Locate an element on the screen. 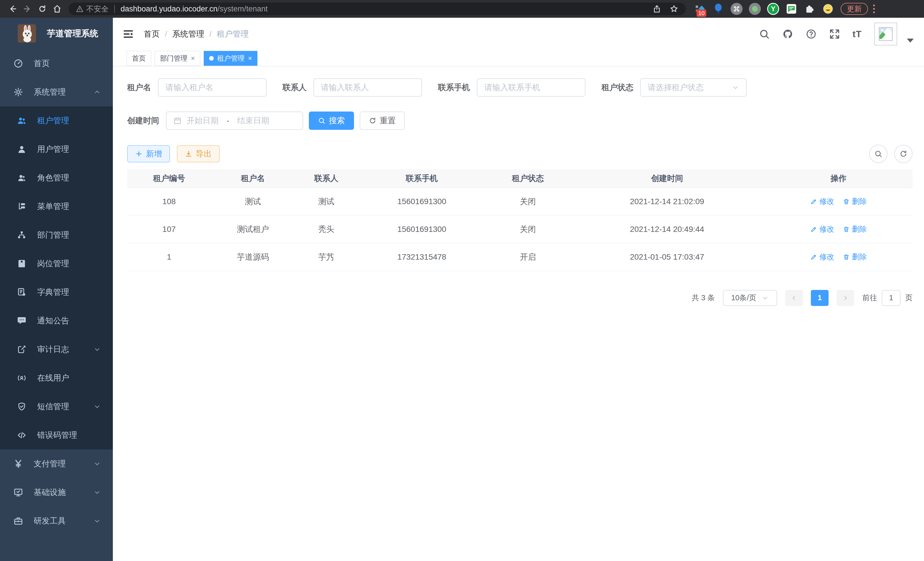  sidebar-item-online-users: 在线用户 is located at coordinates (56, 378).